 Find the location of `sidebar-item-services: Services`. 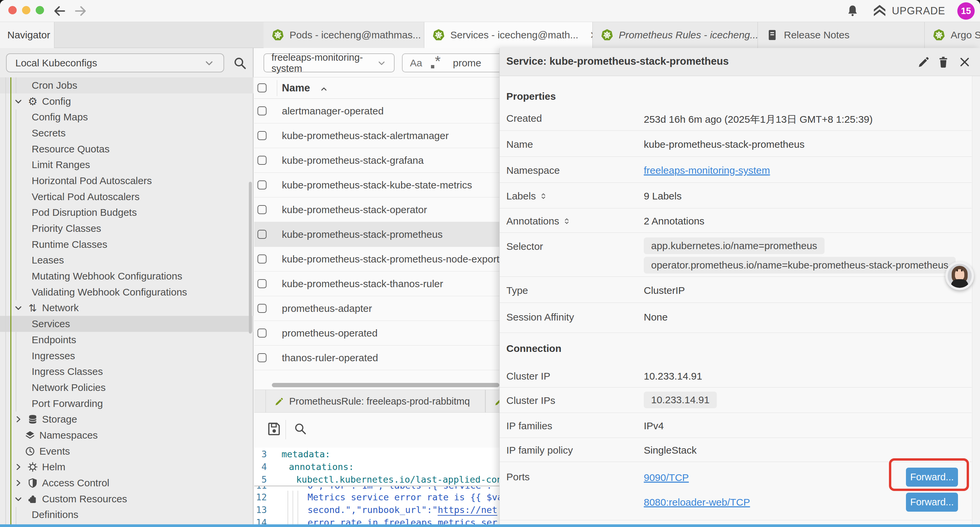

sidebar-item-services: Services is located at coordinates (127, 324).